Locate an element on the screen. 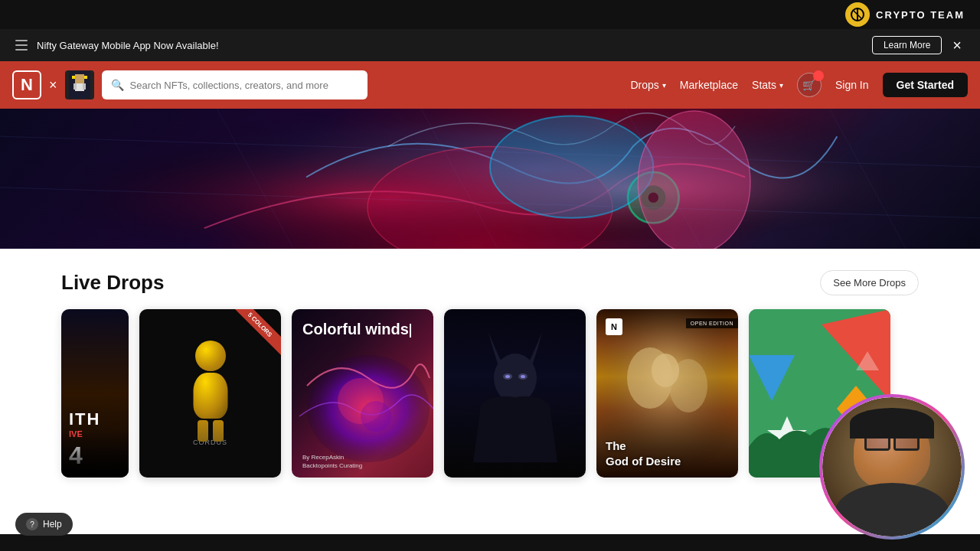  notification-bar: Nifty Gateway Mobile App Now Available! … is located at coordinates (490, 45).